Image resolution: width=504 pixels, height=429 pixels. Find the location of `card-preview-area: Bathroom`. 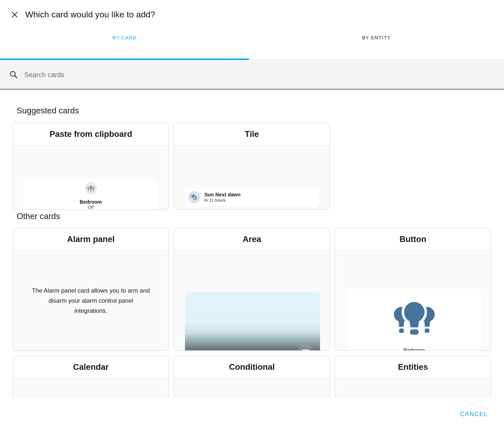

card-preview-area: Bathroom is located at coordinates (252, 300).